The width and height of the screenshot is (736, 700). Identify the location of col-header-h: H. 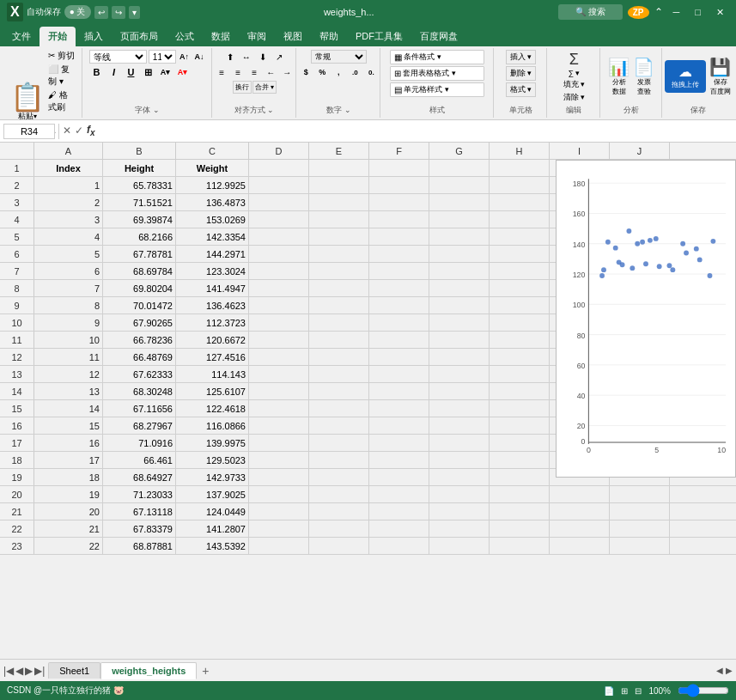
(520, 151).